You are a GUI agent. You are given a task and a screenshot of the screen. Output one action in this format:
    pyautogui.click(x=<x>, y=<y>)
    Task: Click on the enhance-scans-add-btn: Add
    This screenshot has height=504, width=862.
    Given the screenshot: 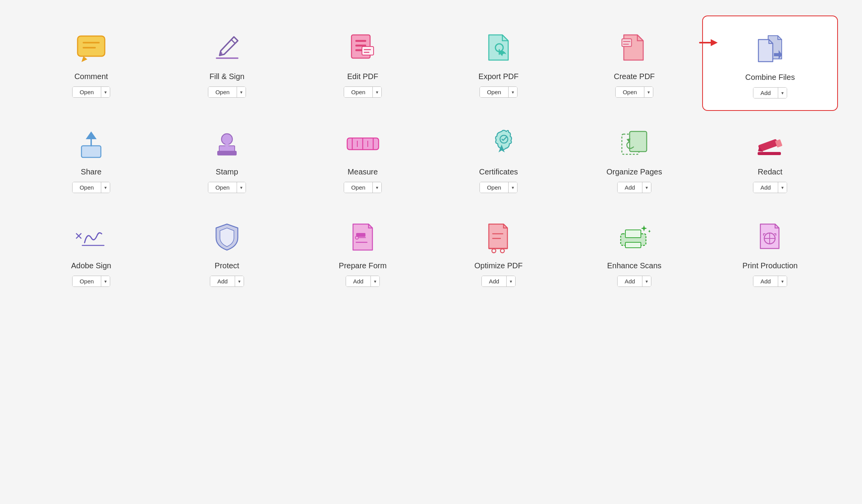 What is the action you would take?
    pyautogui.click(x=630, y=281)
    